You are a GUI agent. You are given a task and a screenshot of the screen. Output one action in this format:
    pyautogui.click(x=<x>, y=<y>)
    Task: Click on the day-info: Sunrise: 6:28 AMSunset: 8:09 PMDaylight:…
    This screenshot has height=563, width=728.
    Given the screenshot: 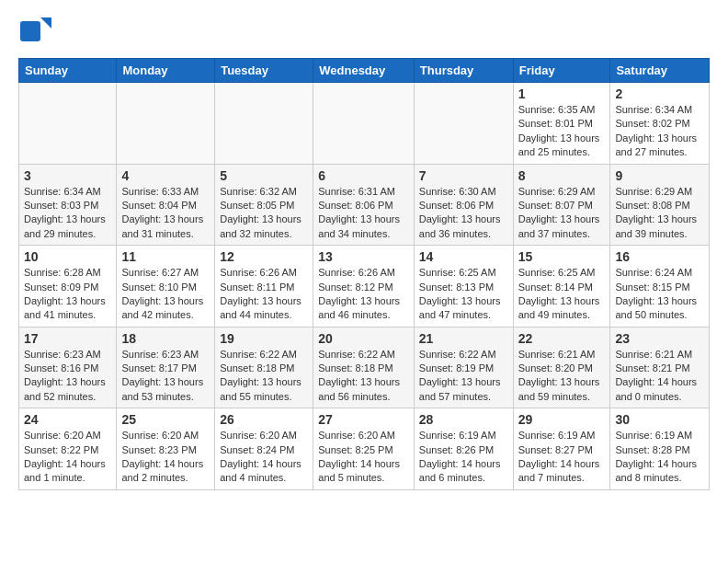 What is the action you would take?
    pyautogui.click(x=68, y=294)
    